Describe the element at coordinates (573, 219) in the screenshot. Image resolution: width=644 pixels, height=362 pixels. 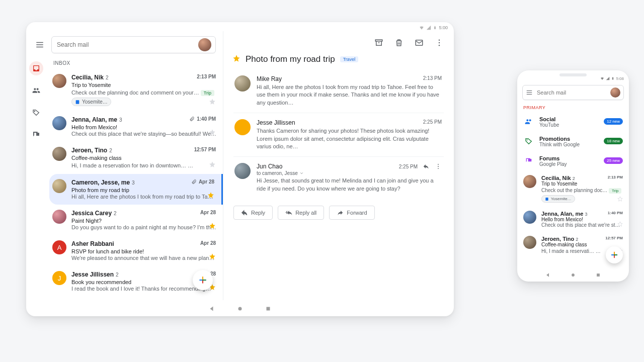
I see `phone-message-item: Jenna, Alan, me 3 Hello from Mexico! Che…` at that location.